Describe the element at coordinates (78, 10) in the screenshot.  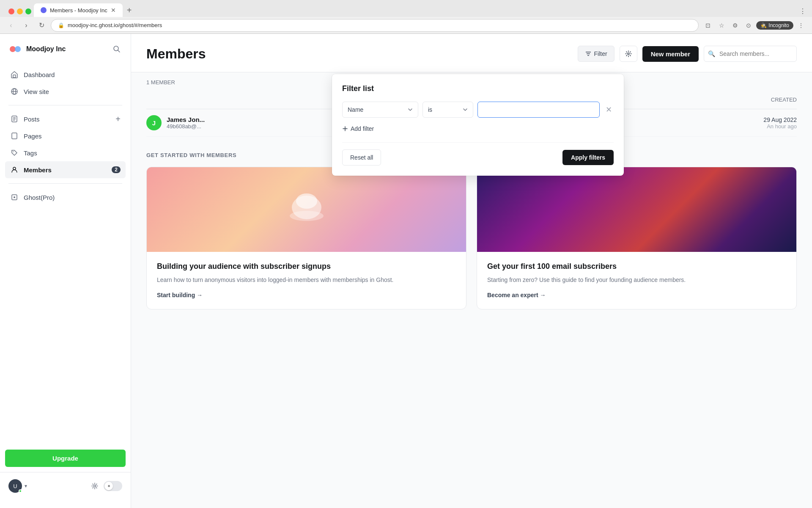
I see `active-tab: Members - Moodjoy Inc ✕` at that location.